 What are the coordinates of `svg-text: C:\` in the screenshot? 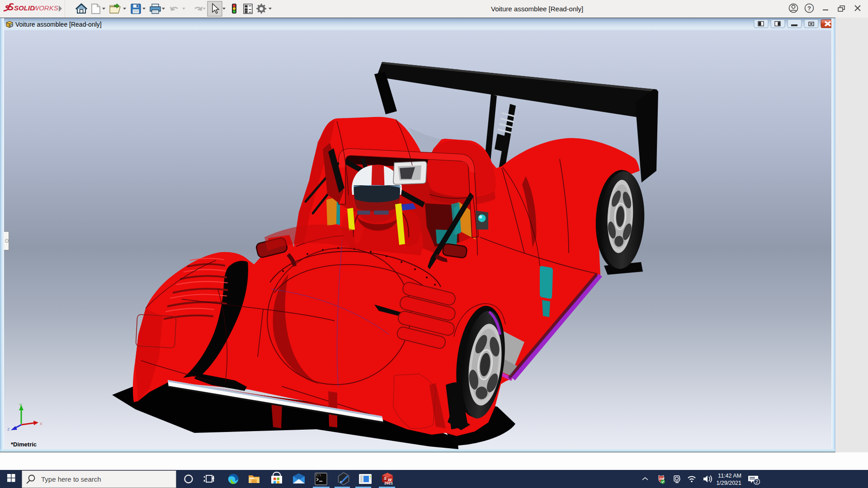 It's located at (319, 475).